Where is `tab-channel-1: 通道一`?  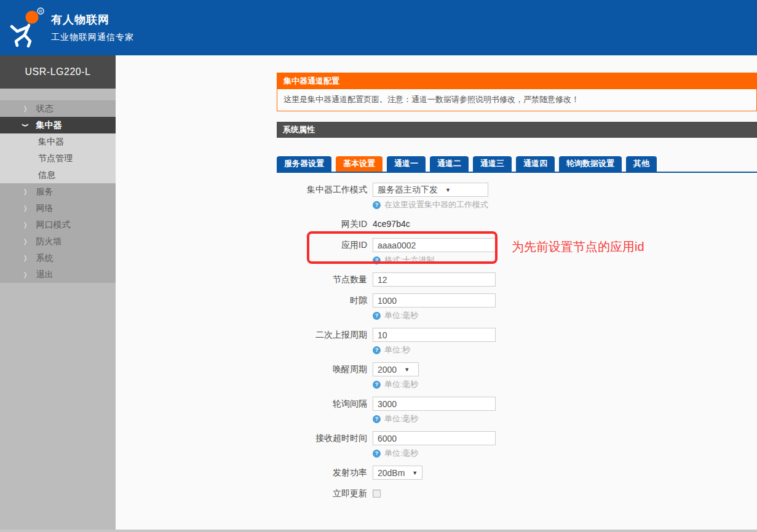
tab-channel-1: 通道一 is located at coordinates (406, 164).